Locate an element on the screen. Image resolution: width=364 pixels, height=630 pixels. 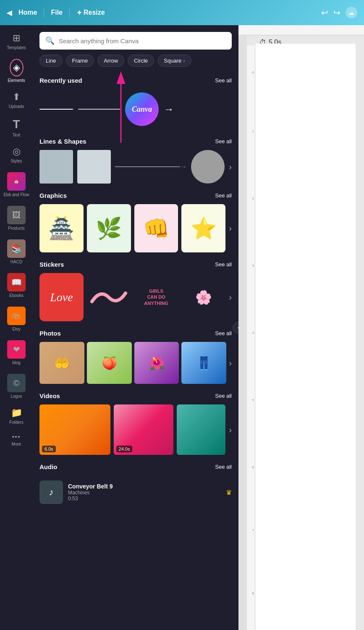
sidebar-item-label: Products is located at coordinates (16, 228).